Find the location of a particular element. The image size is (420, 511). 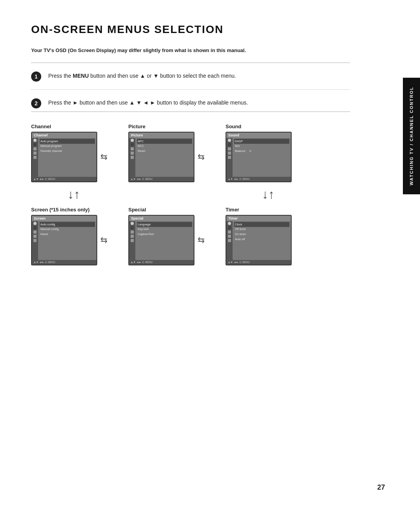

special-label: Special is located at coordinates (137, 210).